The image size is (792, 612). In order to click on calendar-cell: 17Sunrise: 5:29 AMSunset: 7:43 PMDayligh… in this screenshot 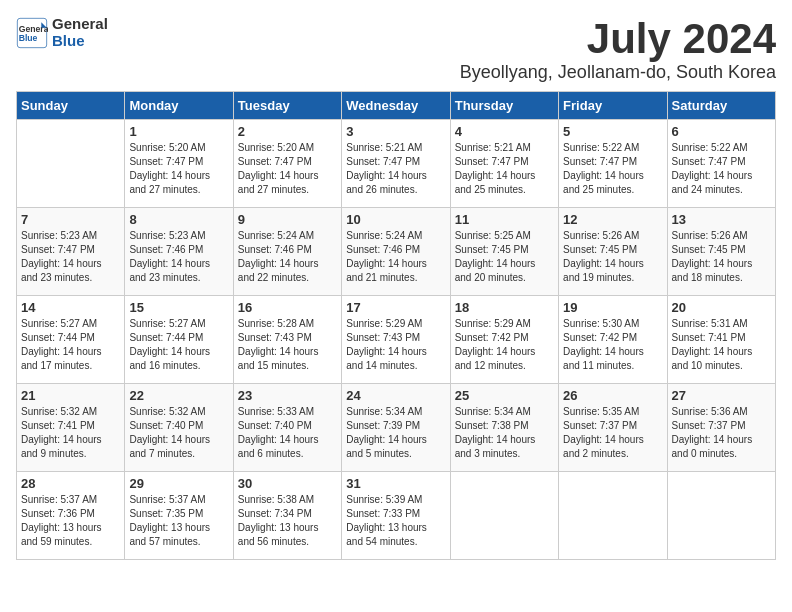, I will do `click(396, 340)`.